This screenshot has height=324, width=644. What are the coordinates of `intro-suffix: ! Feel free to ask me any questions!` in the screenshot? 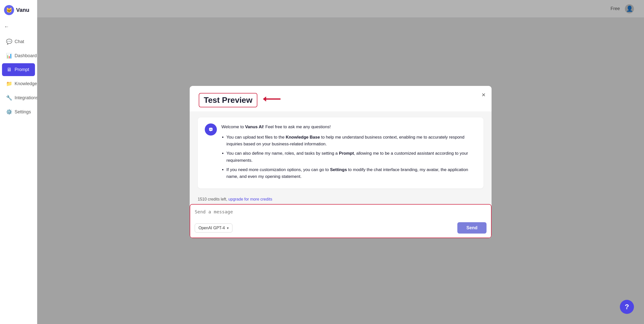 It's located at (297, 127).